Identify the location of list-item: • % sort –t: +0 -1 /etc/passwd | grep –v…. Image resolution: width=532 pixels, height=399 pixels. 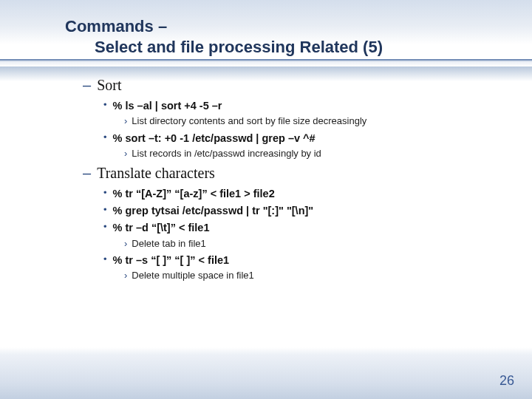
(300, 138).